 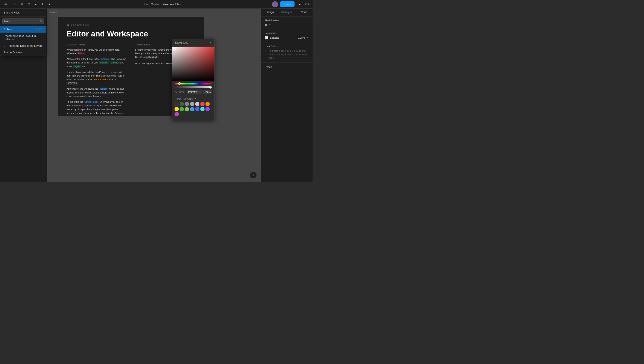 I want to click on dropdown-item-rulers: Rulers ⇧⇧ R, so click(x=23, y=29).